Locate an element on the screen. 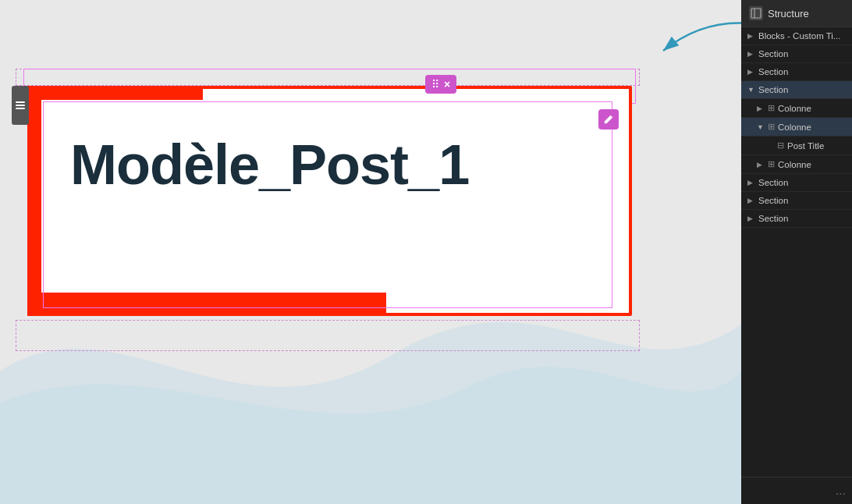 The height and width of the screenshot is (504, 852). panel-footer: ... is located at coordinates (797, 490).